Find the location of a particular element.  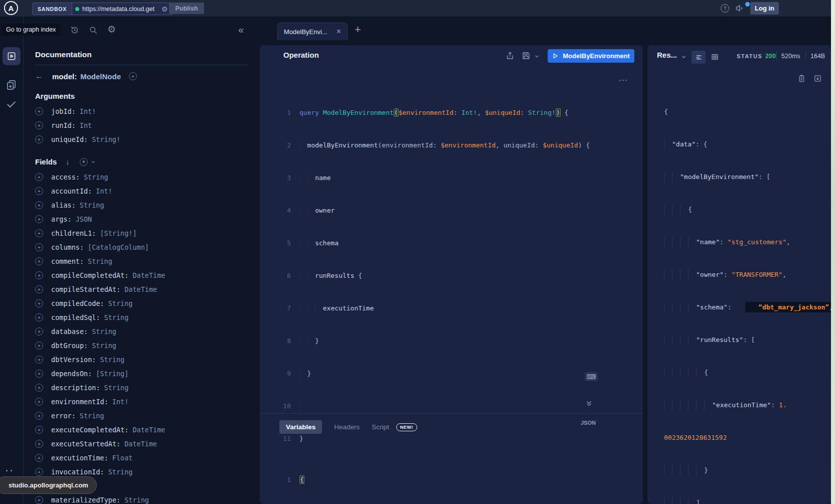

help-icon: ? is located at coordinates (725, 8).